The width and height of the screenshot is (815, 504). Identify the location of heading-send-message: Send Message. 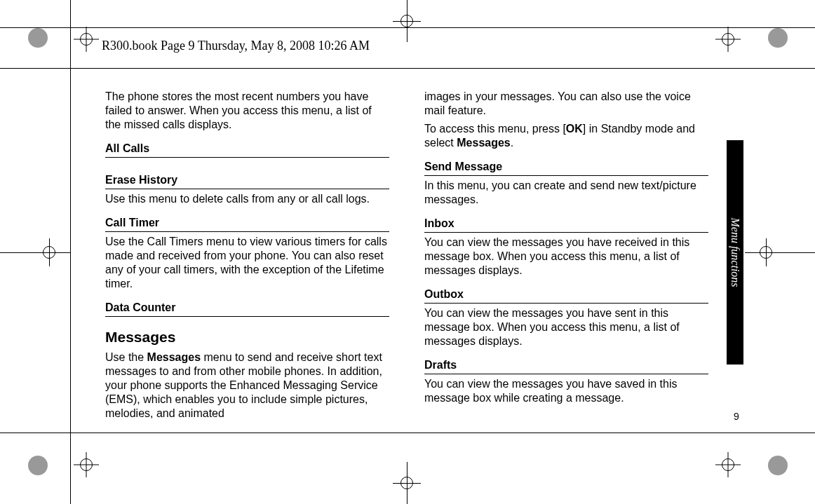
(567, 168).